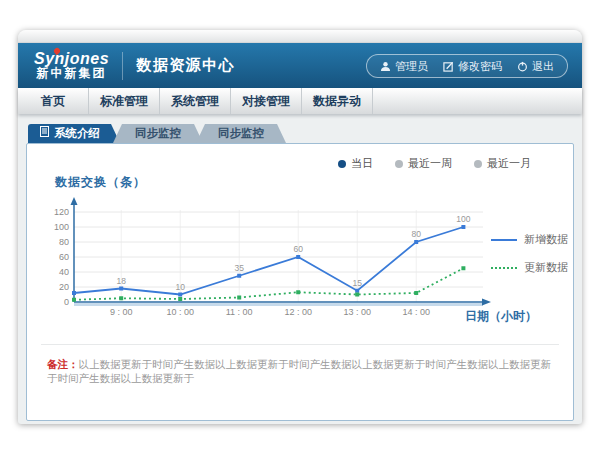 This screenshot has height=450, width=600. I want to click on company-logo: Synjones 新中新集团, so click(72, 66).